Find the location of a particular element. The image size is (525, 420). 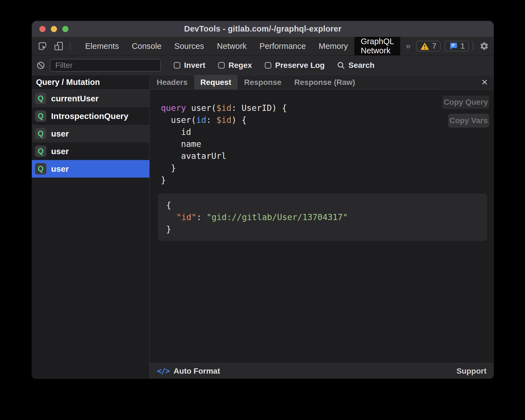

search-control: Search is located at coordinates (355, 65).